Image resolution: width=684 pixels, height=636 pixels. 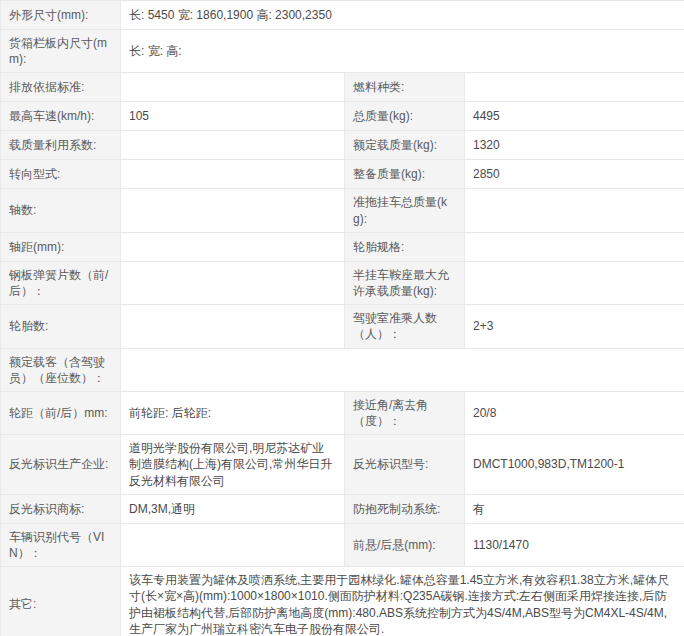 I want to click on spec-label: 载质量利用系数:, so click(x=61, y=146).